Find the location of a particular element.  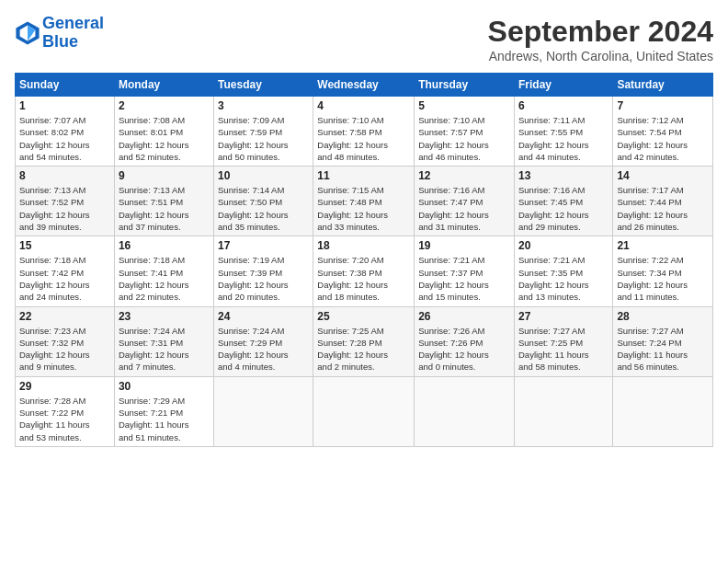

calendar-cell: 15Sunrise: 7:18 AM Sunset: 7:42 PM Dayli… is located at coordinates (65, 271).